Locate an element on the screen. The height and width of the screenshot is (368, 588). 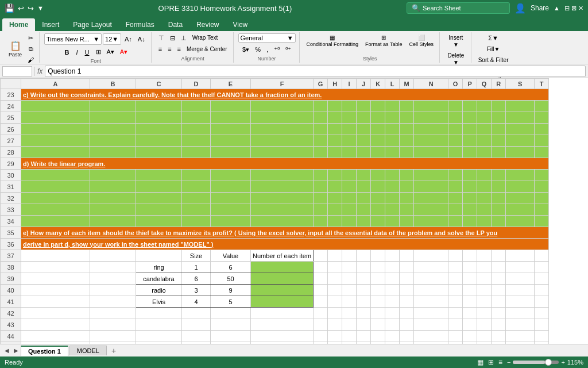
cell-23-col0: c) Write out the constraints. Explain ca… is located at coordinates (285, 95).